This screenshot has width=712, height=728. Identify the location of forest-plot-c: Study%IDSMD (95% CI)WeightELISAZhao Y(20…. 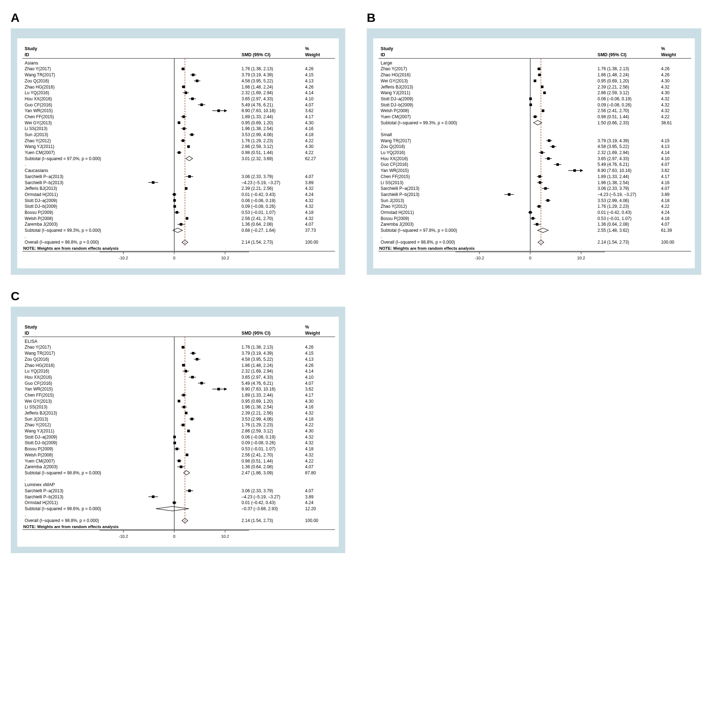
(178, 432).